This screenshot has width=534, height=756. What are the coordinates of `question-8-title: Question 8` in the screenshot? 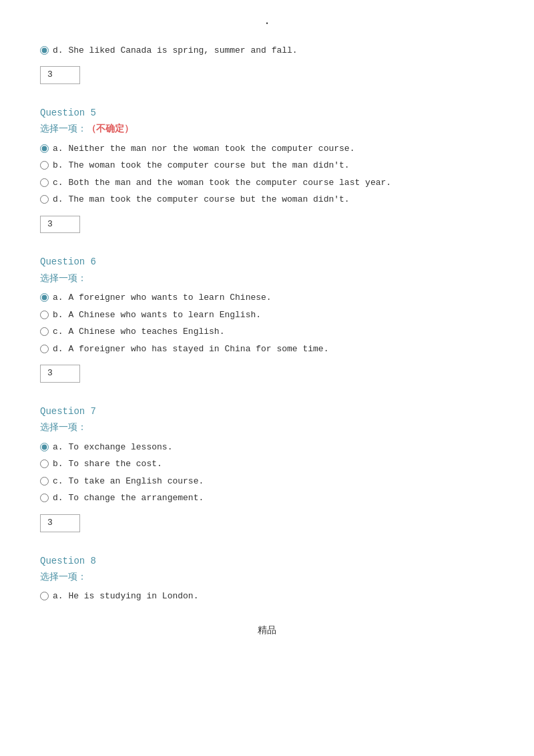 It's located at (267, 561).